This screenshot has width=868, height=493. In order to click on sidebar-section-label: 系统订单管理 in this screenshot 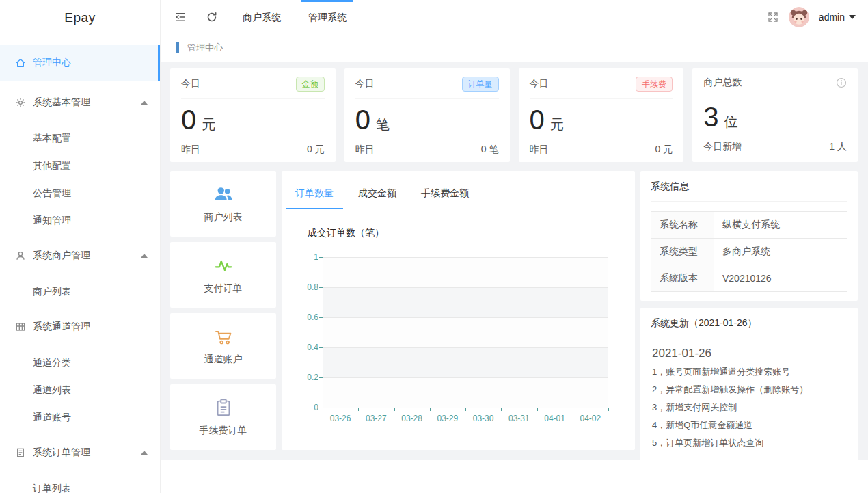, I will do `click(62, 453)`.